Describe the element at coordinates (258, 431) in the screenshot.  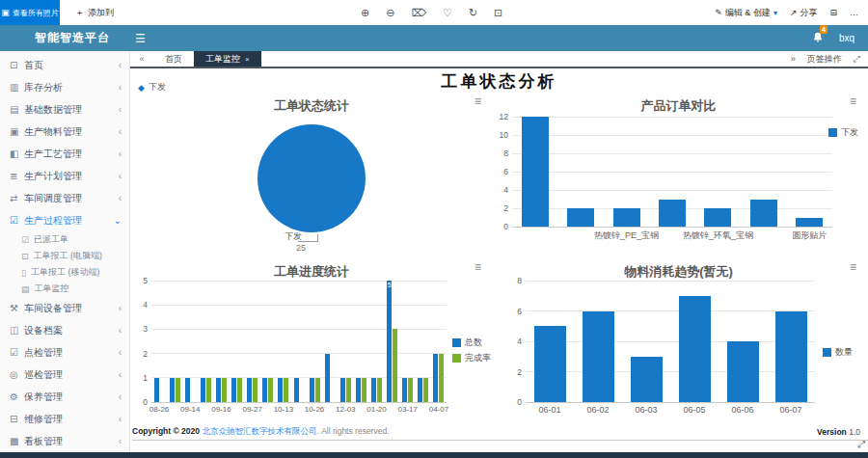
I see `company-link: 北京众驰智汇数字技术有限公司` at that location.